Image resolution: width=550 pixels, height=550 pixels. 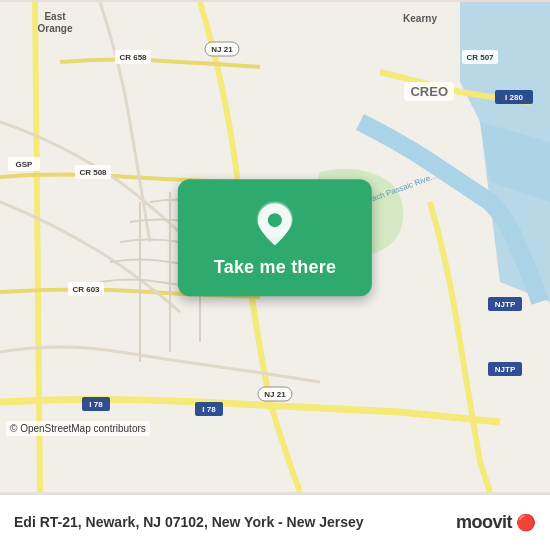 I want to click on moovit-text: moovit, so click(x=484, y=522).